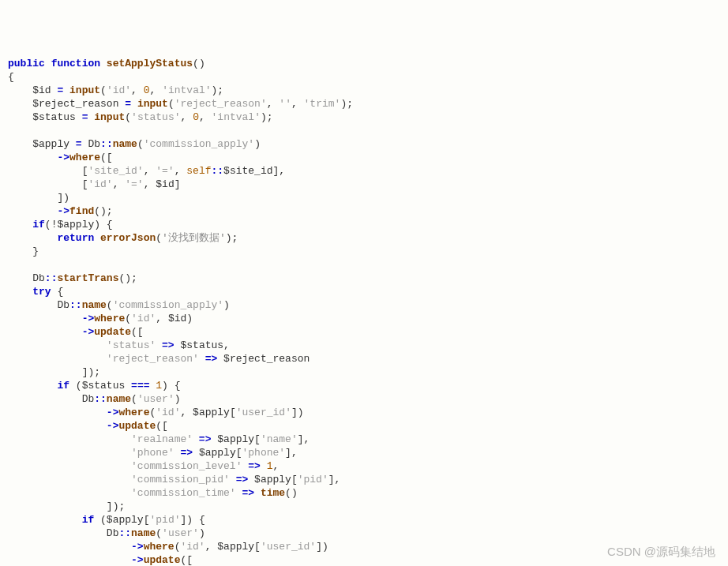 This screenshot has width=728, height=566. What do you see at coordinates (41, 90) in the screenshot?
I see `var-id: $id` at bounding box center [41, 90].